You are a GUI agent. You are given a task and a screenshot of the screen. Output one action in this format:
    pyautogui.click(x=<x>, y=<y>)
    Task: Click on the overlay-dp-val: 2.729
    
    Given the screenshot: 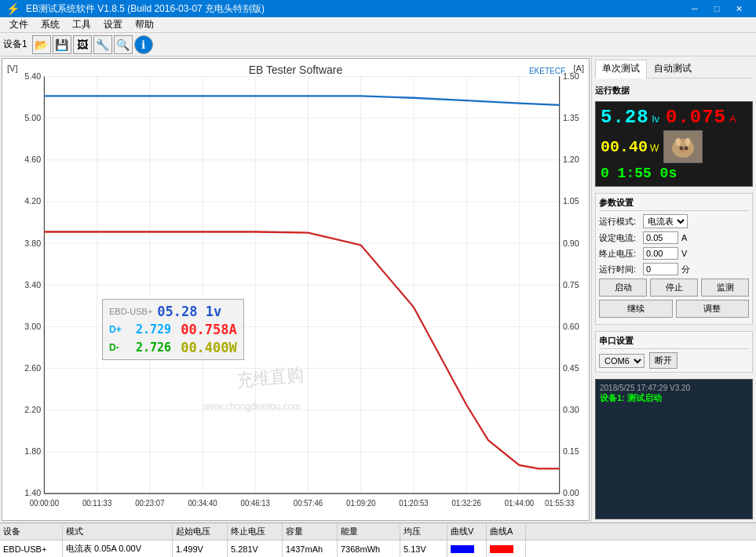 What is the action you would take?
    pyautogui.click(x=154, y=329)
    